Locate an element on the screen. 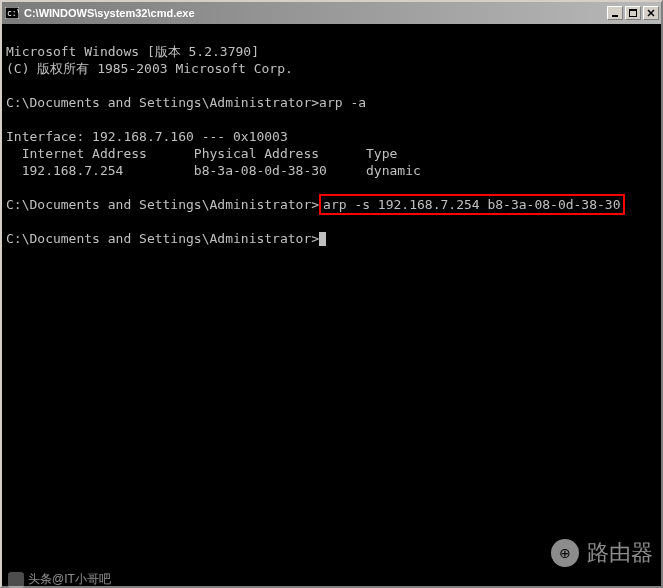 This screenshot has height=588, width=663. terminal-line: Internet Address Physical Address Type is located at coordinates (202, 154).